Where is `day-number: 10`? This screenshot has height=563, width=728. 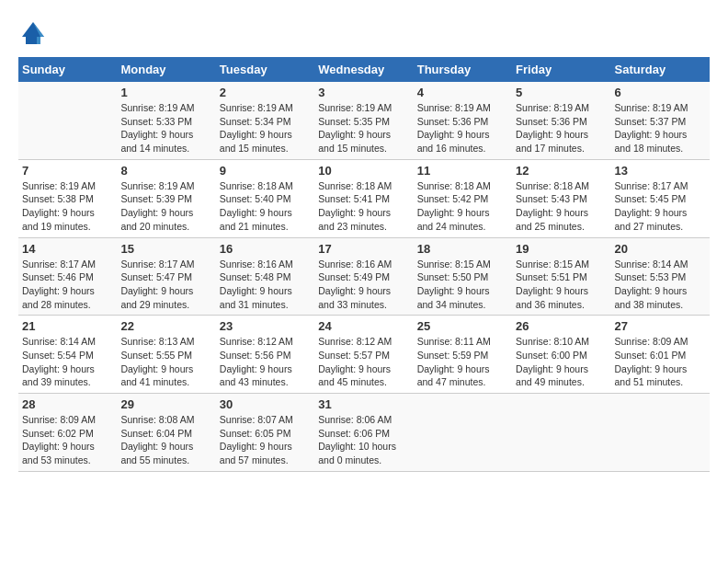
day-number: 10 is located at coordinates (364, 171).